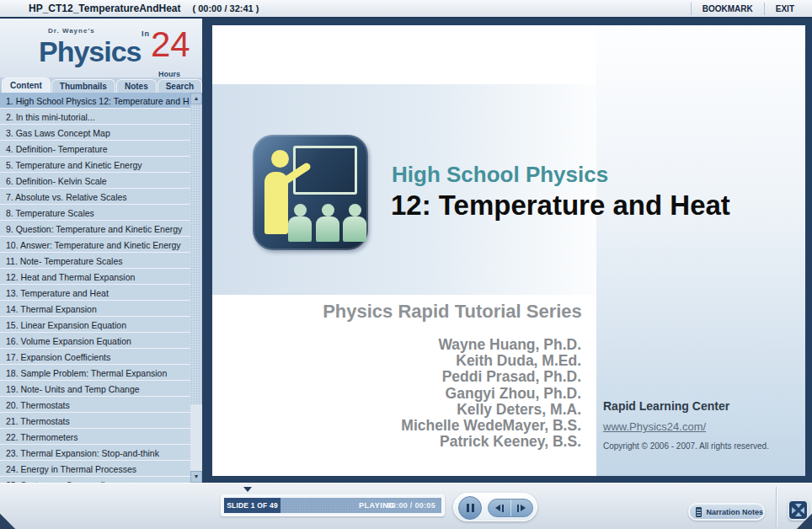 The width and height of the screenshot is (812, 529). Describe the element at coordinates (95, 165) in the screenshot. I see `toc-item: 5. Temperature and Kinetic Energy` at that location.